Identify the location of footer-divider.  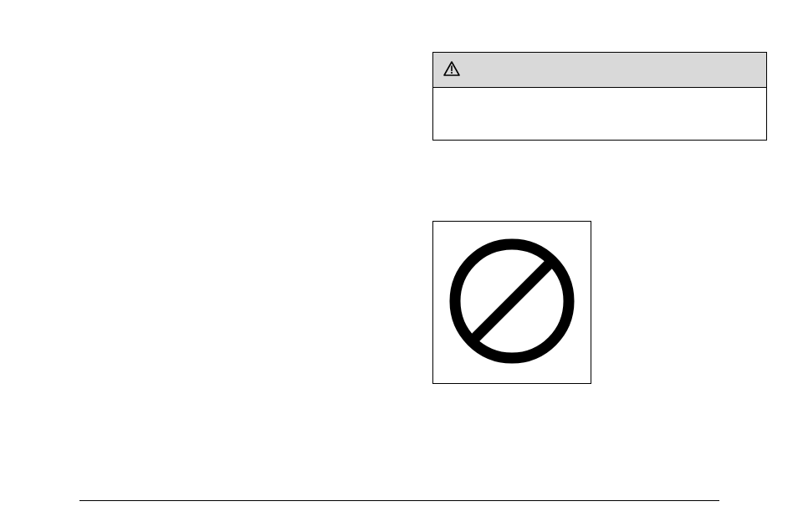
(400, 500).